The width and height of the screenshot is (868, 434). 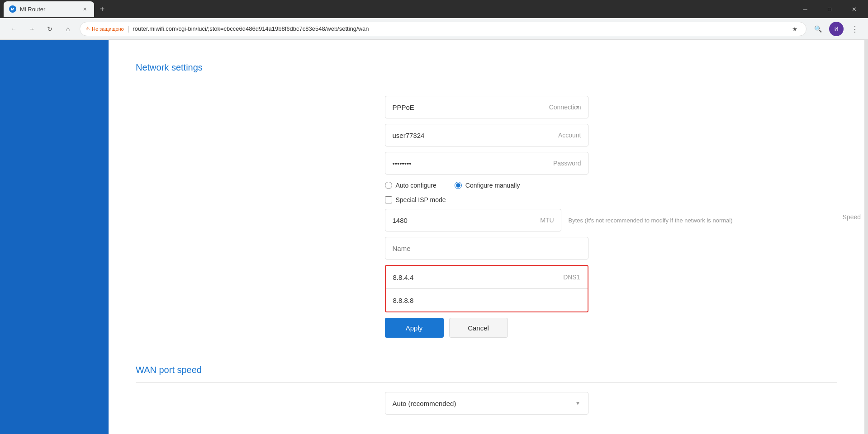 I want to click on mtu-field-row: MTU, so click(x=473, y=220).